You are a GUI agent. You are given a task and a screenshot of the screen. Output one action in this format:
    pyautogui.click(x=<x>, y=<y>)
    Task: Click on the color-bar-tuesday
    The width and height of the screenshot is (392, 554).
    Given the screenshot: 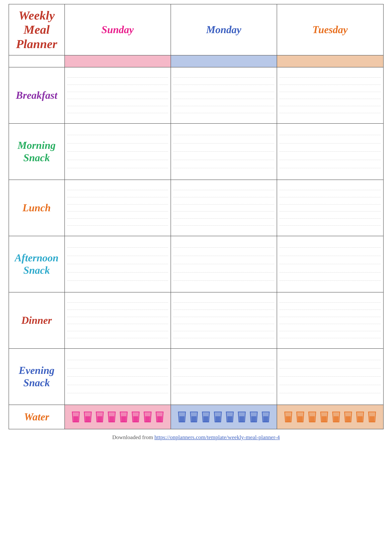 What is the action you would take?
    pyautogui.click(x=330, y=61)
    